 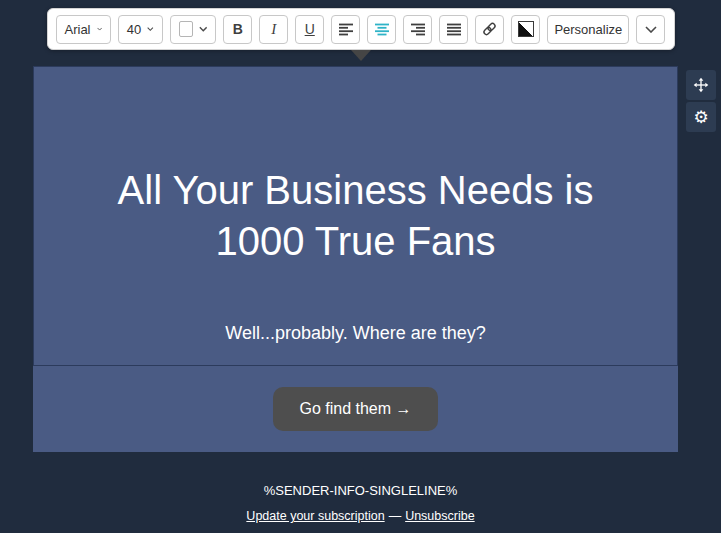 I want to click on update-subscription-link: Update your subscription, so click(x=315, y=516).